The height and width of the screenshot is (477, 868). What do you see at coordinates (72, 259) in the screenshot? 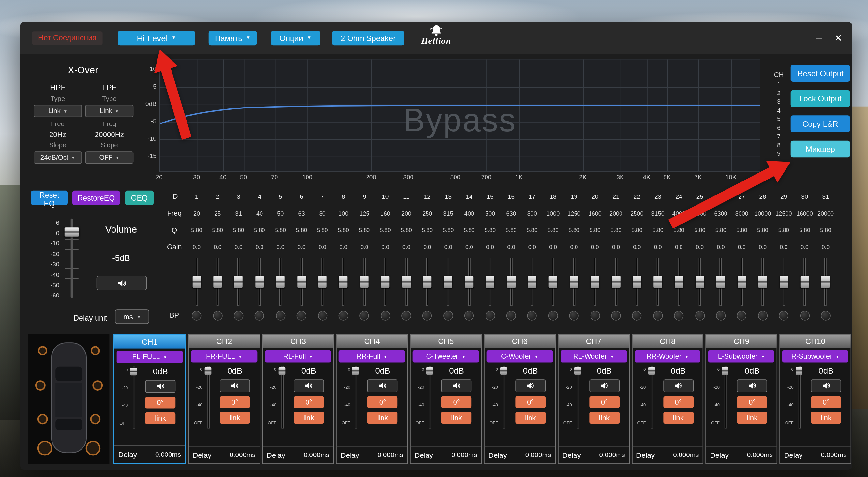
I see `volume-slider` at bounding box center [72, 259].